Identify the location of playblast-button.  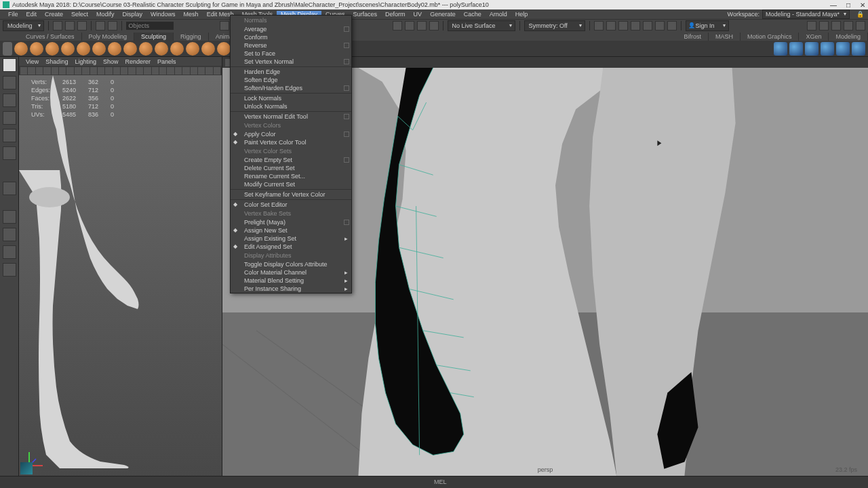
(648, 26).